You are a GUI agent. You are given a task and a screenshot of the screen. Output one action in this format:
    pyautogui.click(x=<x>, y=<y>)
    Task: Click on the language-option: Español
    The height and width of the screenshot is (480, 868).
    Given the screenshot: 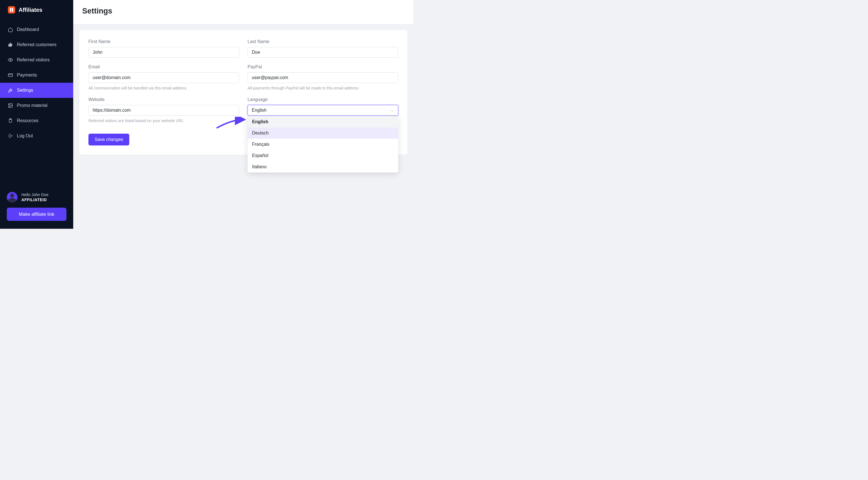 What is the action you would take?
    pyautogui.click(x=323, y=156)
    